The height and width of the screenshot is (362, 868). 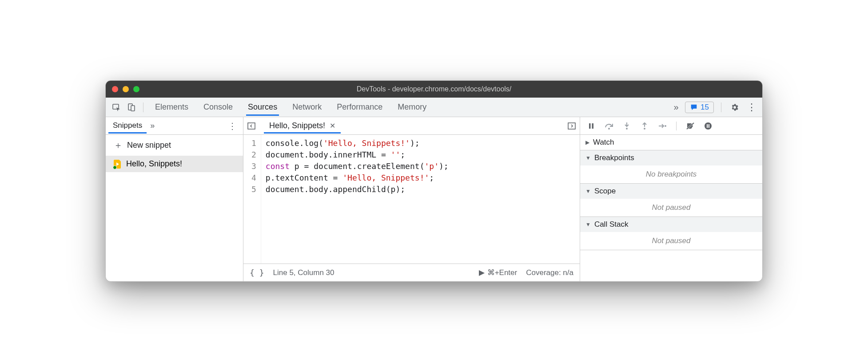 What do you see at coordinates (410, 107) in the screenshot?
I see `panel-tabs: ElementsConsoleSourcesNetworkPerformance…` at bounding box center [410, 107].